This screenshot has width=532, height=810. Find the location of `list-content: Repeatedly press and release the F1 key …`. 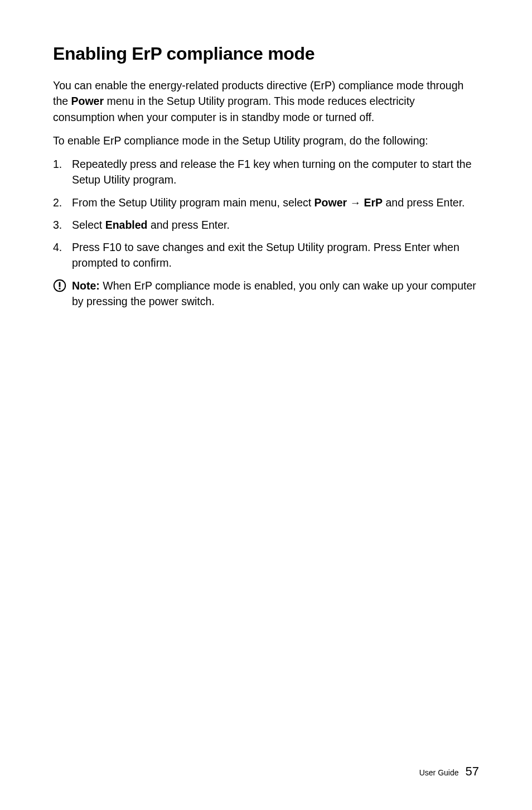

list-content: Repeatedly press and release the F1 key … is located at coordinates (275, 172).